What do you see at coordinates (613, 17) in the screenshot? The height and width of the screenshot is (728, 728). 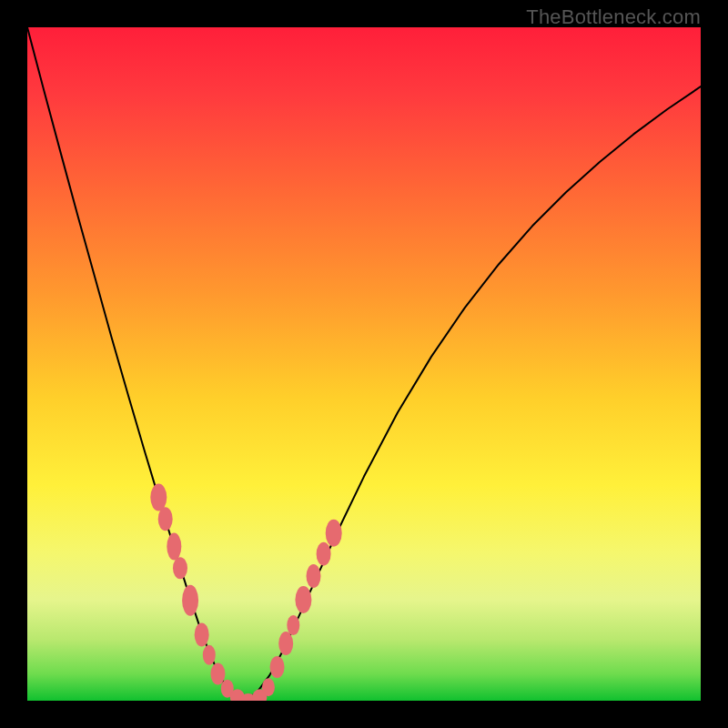 I see `watermark-text: TheBottleneck.com` at bounding box center [613, 17].